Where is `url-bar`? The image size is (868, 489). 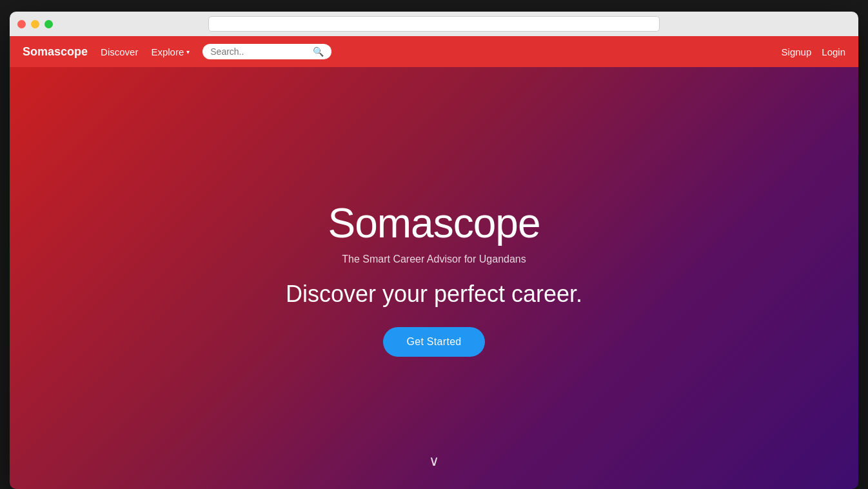 url-bar is located at coordinates (434, 24).